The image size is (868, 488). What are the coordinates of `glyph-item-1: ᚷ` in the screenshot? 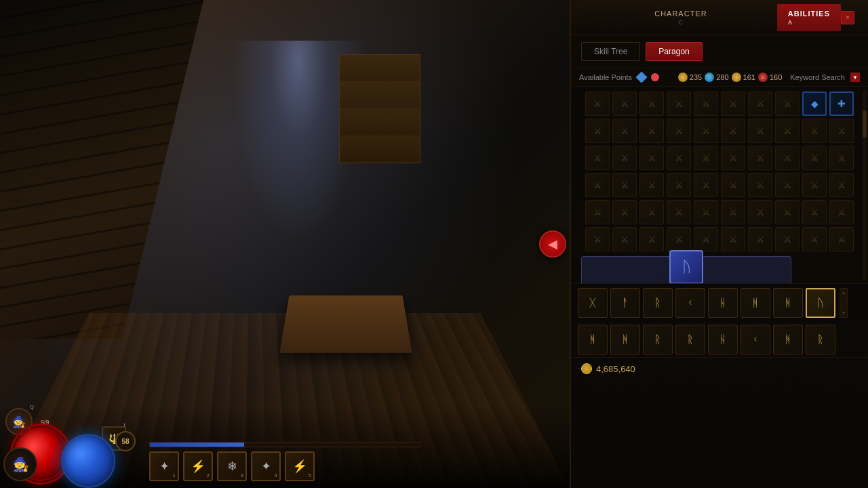 It's located at (593, 303).